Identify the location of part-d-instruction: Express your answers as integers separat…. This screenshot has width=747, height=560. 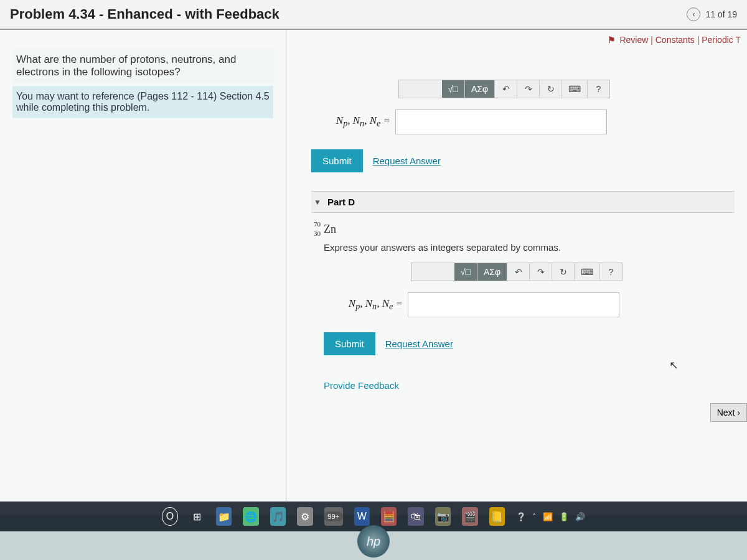
(528, 248).